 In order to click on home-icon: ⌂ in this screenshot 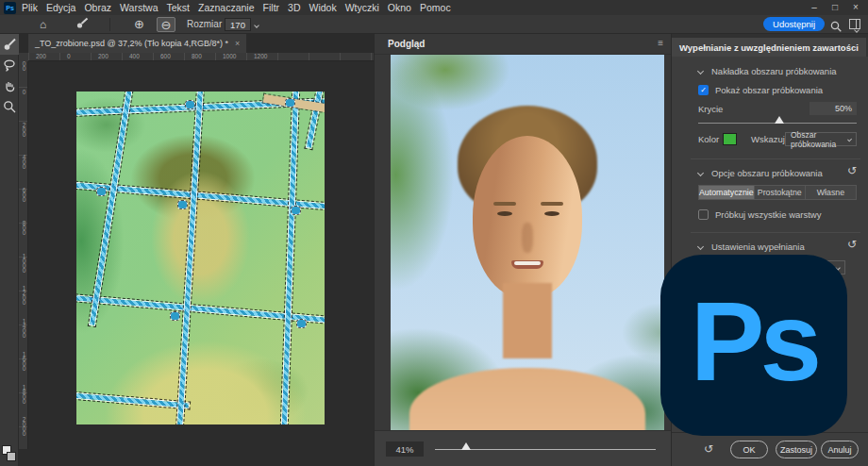, I will do `click(43, 25)`.